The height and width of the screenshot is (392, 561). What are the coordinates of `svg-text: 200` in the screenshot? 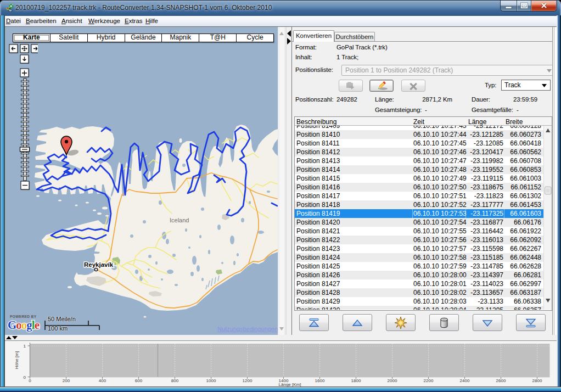 It's located at (66, 381).